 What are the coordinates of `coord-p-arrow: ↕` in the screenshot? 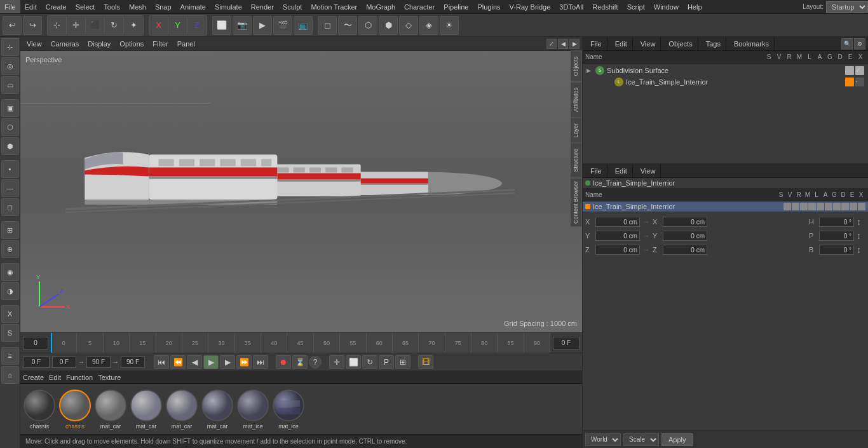 It's located at (861, 236).